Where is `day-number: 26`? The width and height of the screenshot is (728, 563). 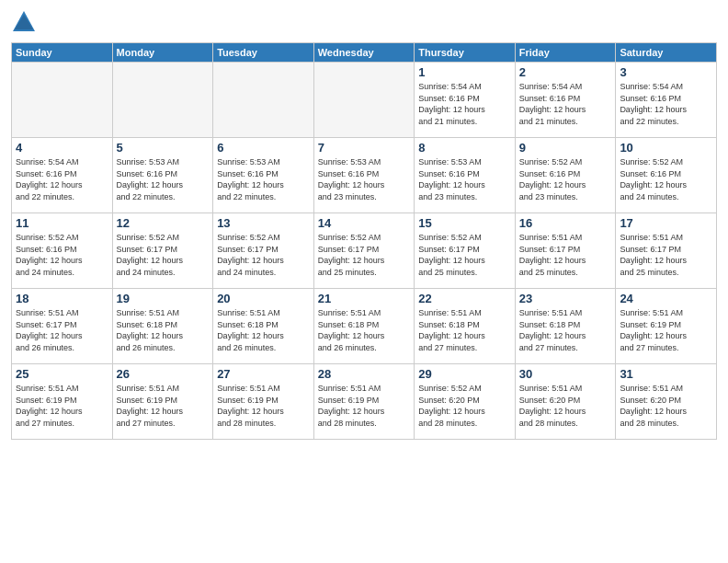 day-number: 26 is located at coordinates (164, 373).